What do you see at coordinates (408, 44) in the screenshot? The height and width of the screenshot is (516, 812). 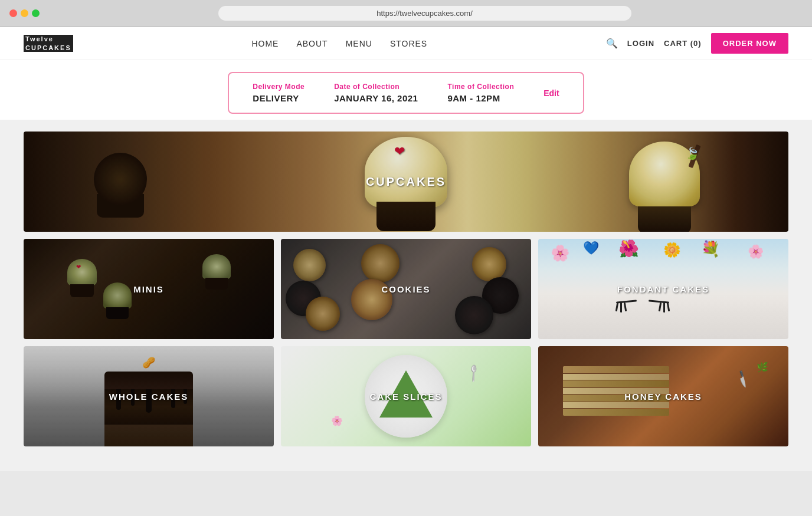 I see `nav-stores: STORES` at bounding box center [408, 44].